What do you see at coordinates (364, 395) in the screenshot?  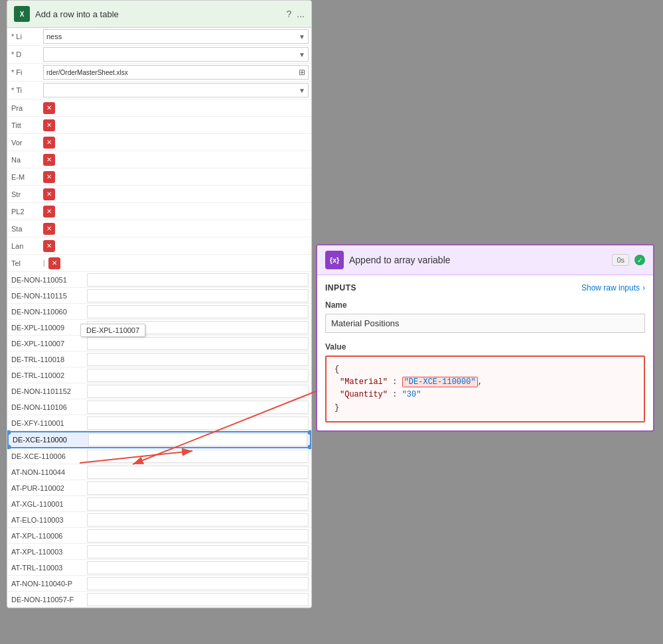 I see `quantity-key: "Quantity"` at bounding box center [364, 395].